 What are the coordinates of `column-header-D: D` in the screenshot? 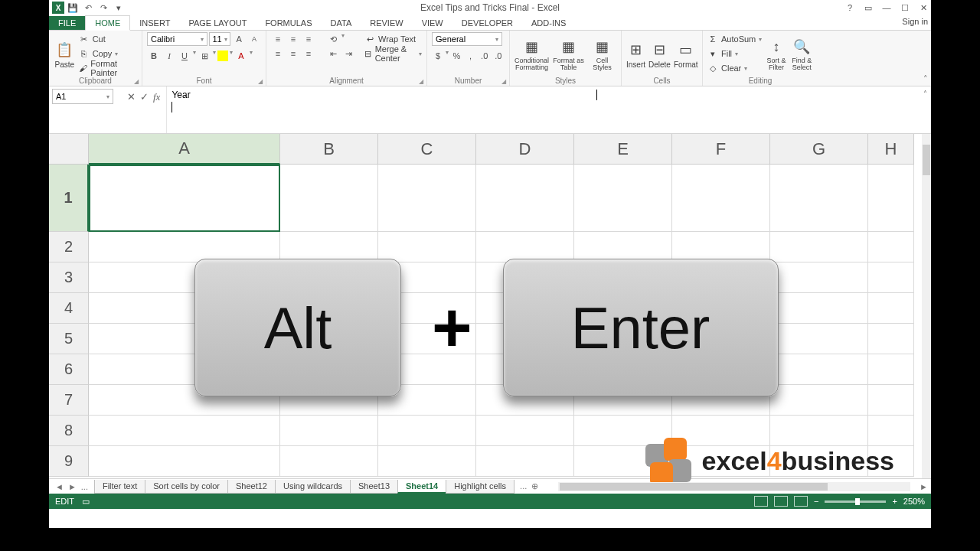 It's located at (525, 149).